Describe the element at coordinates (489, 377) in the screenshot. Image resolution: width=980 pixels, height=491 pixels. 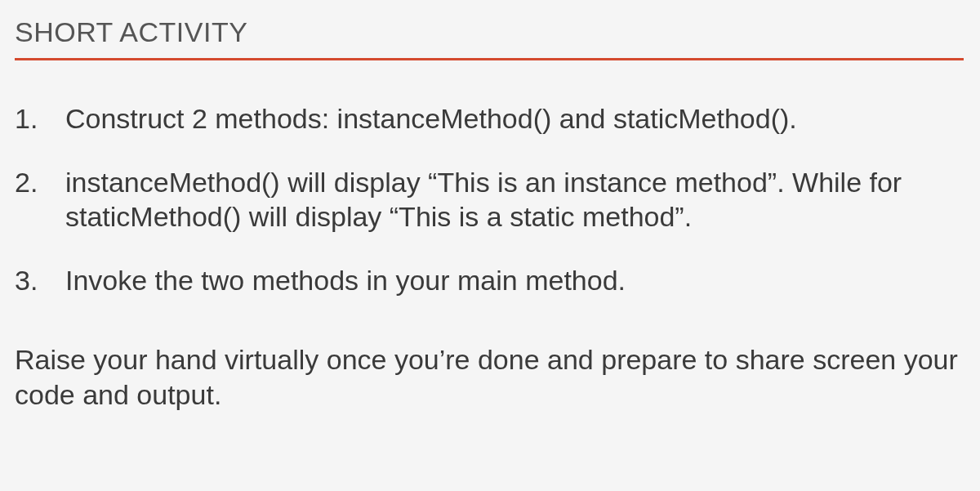
I see `footer-instruction: Raise your hand virtually once you’re do…` at that location.